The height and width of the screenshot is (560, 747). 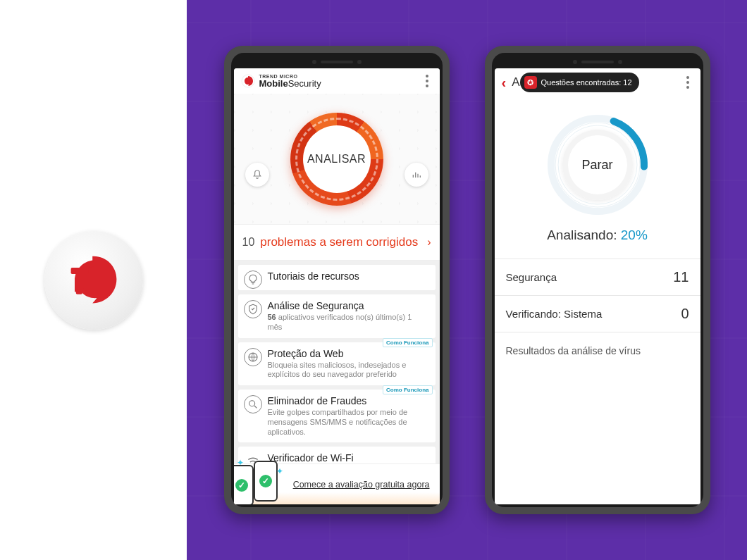 I want to click on feature-card-list: Tutoriais de recursos Análise de Seguran…, so click(x=337, y=382).